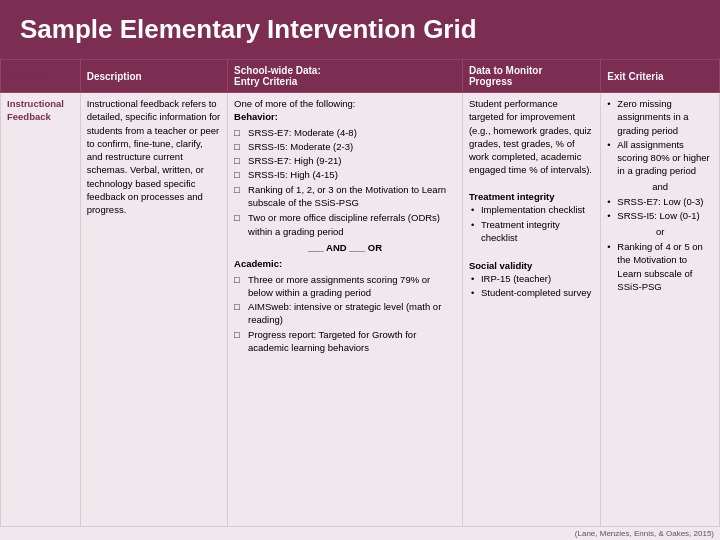  I want to click on behavior-item: SRSS-I5: High (4-15), so click(345, 174).